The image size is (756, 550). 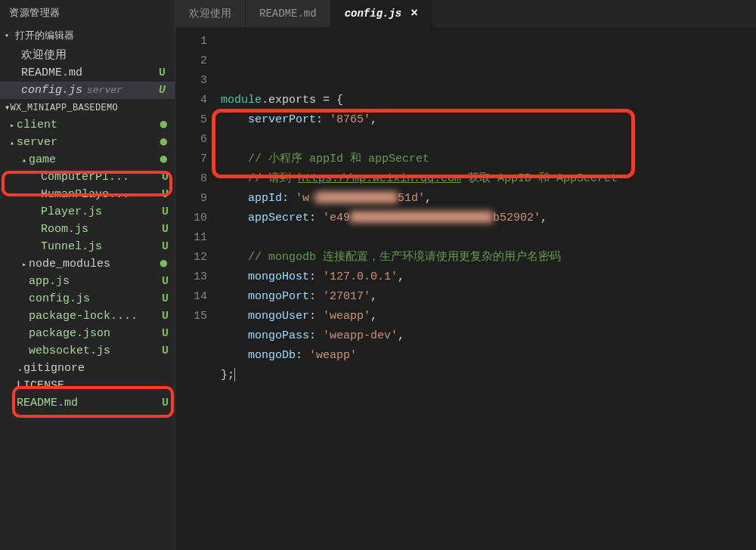 What do you see at coordinates (100, 230) in the screenshot?
I see `tree-item-label: Room.js` at bounding box center [100, 230].